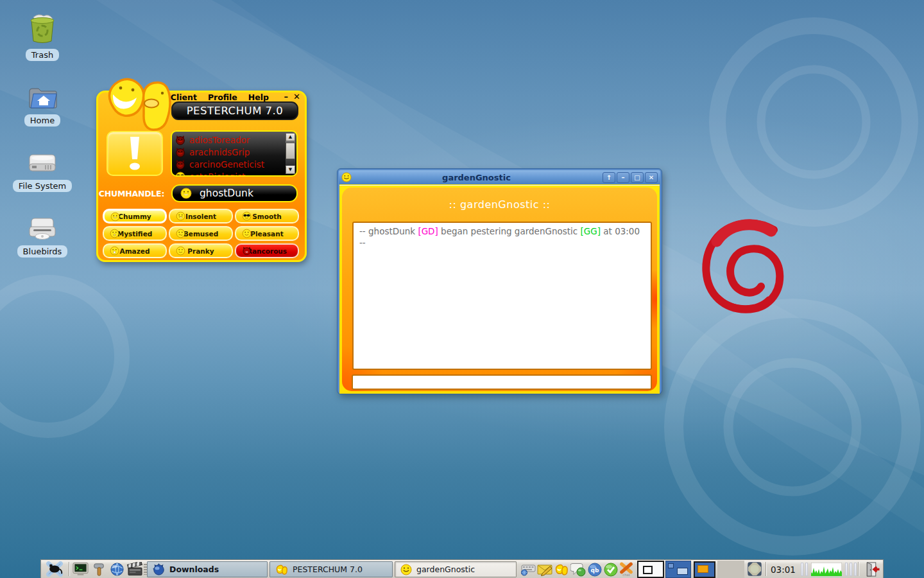 The width and height of the screenshot is (924, 578). Describe the element at coordinates (626, 569) in the screenshot. I see `tray-xchat: chat` at that location.